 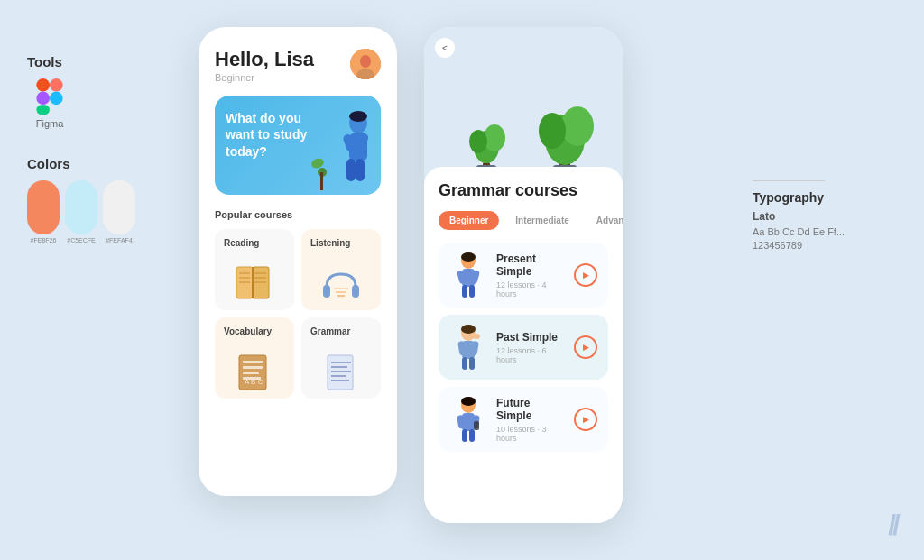 What do you see at coordinates (81, 240) in the screenshot?
I see `swatch-blue-label: #C5ECFE` at bounding box center [81, 240].